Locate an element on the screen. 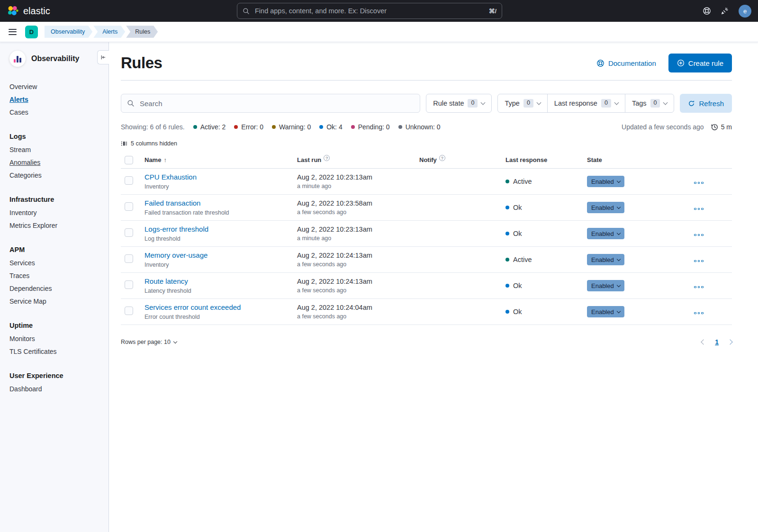  global-search: ⌘/ is located at coordinates (370, 11).